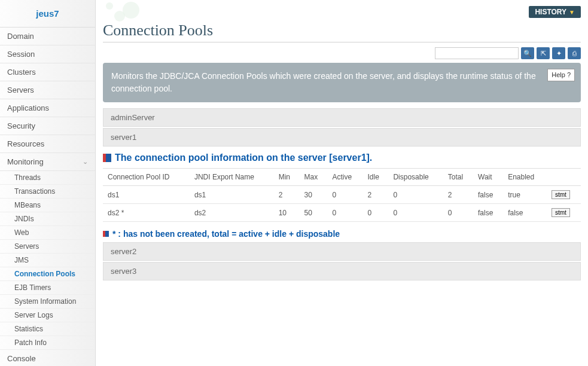  What do you see at coordinates (146, 177) in the screenshot?
I see `th-id: Connection Pool ID` at bounding box center [146, 177].